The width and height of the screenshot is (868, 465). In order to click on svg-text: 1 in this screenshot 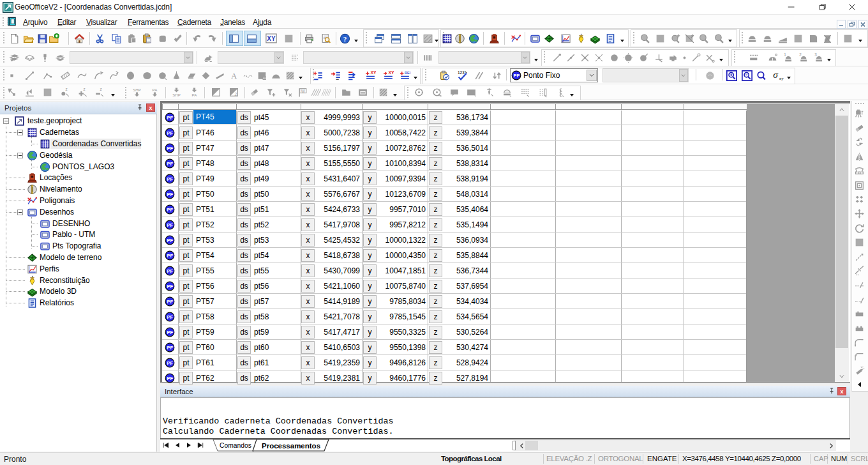, I will do `click(785, 55)`.